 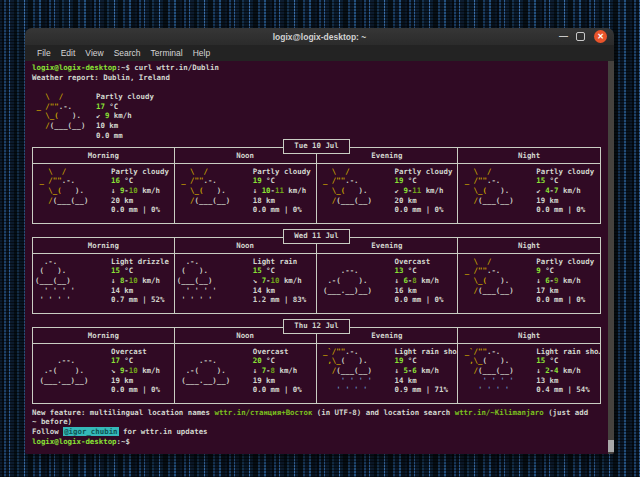 I want to click on weather-info: Partly cloudy19 °C↓ 10-11 km/h18 km0.0 m…, so click(x=282, y=195).